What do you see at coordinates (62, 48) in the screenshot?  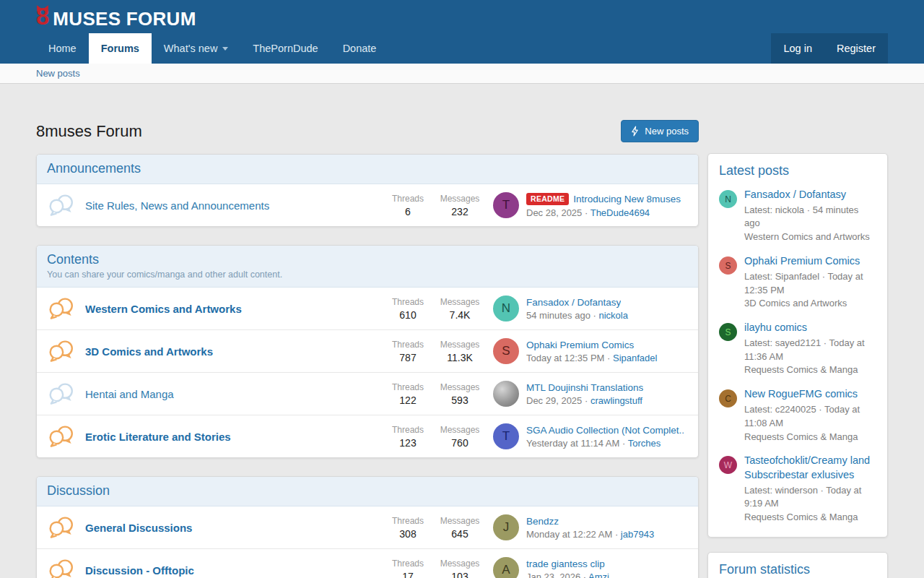 I see `nav-home: Home` at bounding box center [62, 48].